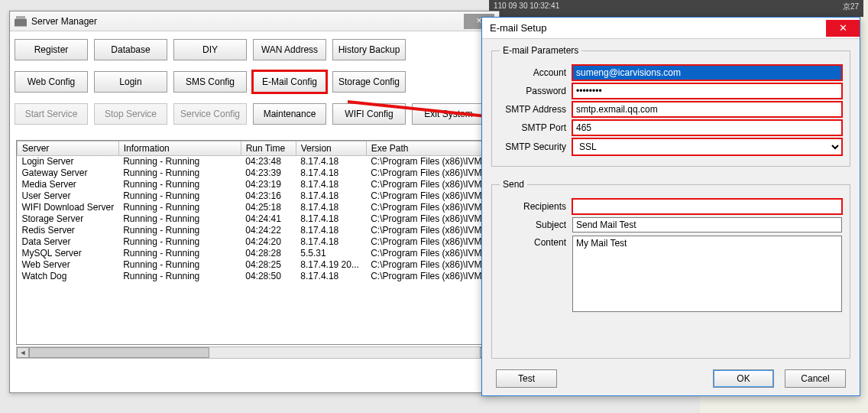 Image resolution: width=868 pixels, height=413 pixels. What do you see at coordinates (210, 114) in the screenshot?
I see `service-config-button: Service Config` at bounding box center [210, 114].